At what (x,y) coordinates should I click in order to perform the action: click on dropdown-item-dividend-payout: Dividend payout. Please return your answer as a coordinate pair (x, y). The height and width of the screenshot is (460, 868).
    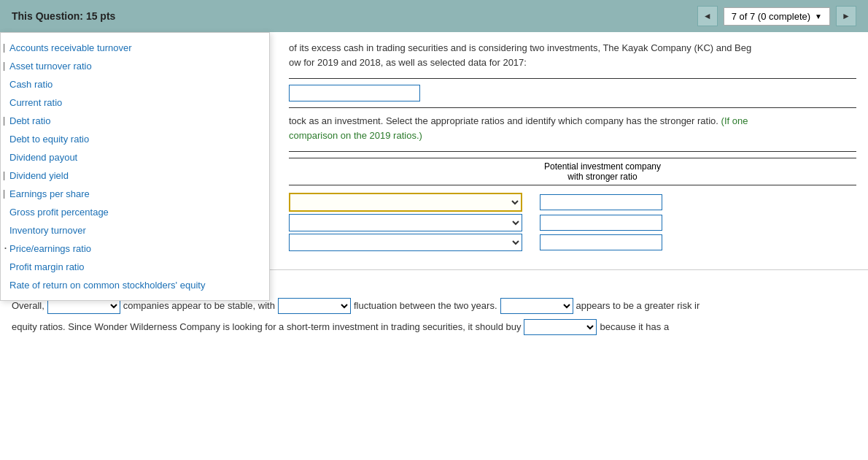
    Looking at the image, I should click on (135, 158).